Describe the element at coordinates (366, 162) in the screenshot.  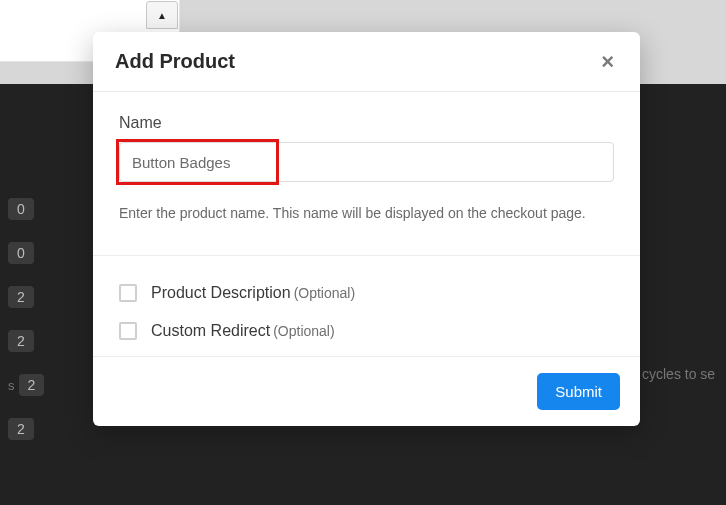
I see `name-input` at that location.